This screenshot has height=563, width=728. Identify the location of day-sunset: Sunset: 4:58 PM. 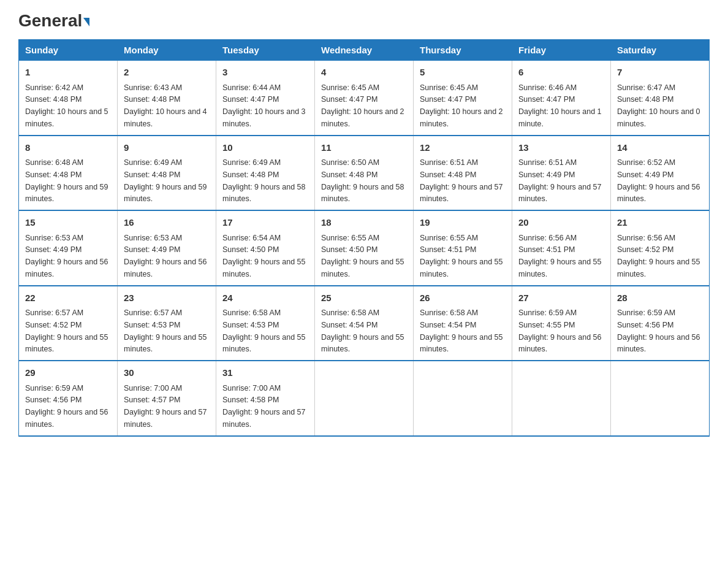
(251, 400).